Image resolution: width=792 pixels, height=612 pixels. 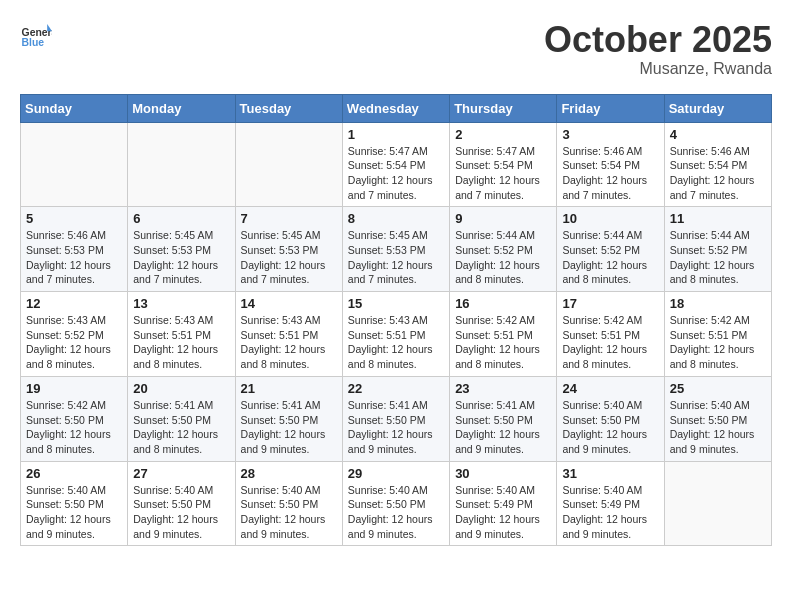 I want to click on calendar-cell: 3Sunrise: 5:46 AM Sunset: 5:54 PM Daylig…, so click(x=610, y=164).